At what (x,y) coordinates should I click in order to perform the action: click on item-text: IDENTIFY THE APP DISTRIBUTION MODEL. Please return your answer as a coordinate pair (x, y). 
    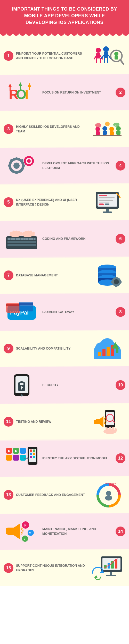
    Looking at the image, I should click on (78, 459).